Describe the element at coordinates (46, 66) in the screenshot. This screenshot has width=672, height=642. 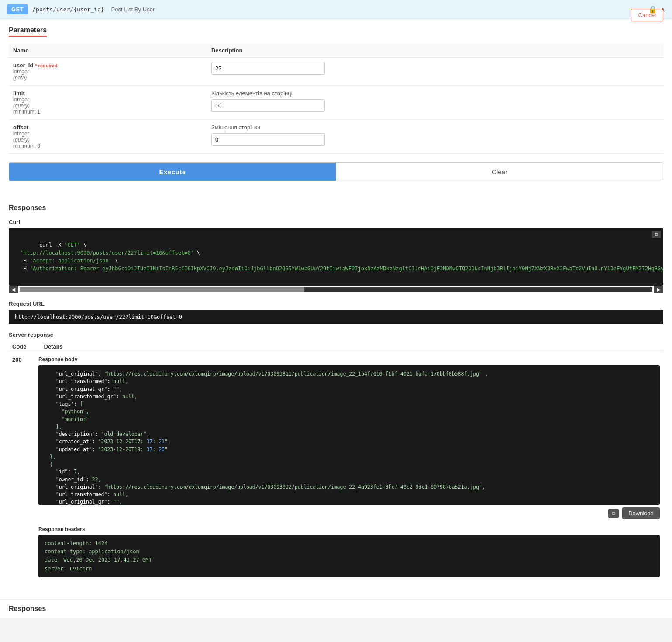
I see `param-required: * required` at that location.